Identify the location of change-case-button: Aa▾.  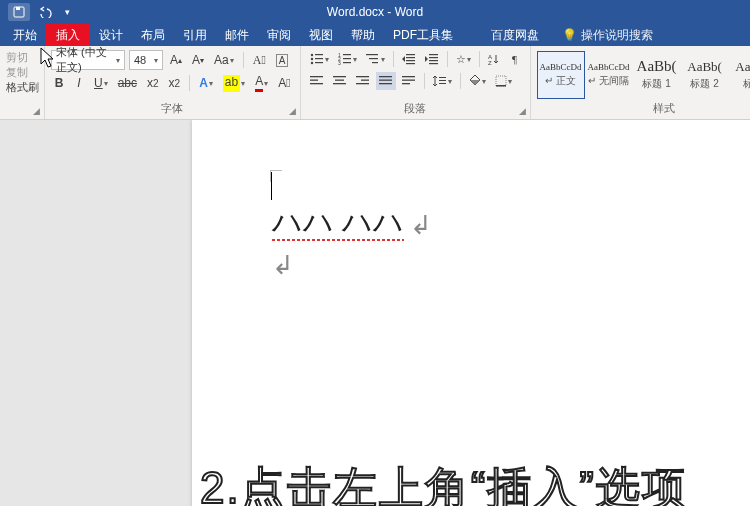
(224, 60).